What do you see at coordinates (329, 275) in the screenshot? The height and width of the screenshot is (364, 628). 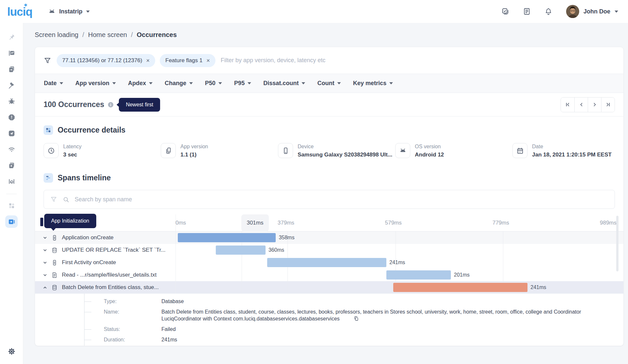 I see `span-row: Read - ...r/sample/files/user_details.tx…` at bounding box center [329, 275].